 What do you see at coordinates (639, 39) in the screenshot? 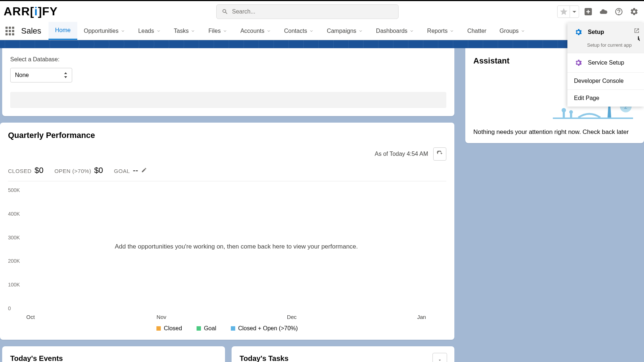
I see `cursor-pointer-icon` at bounding box center [639, 39].